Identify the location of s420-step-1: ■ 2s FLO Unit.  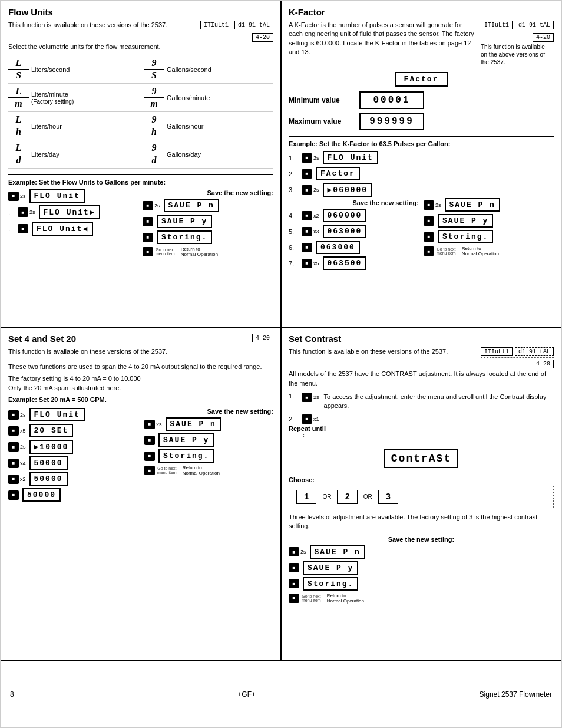
(73, 415).